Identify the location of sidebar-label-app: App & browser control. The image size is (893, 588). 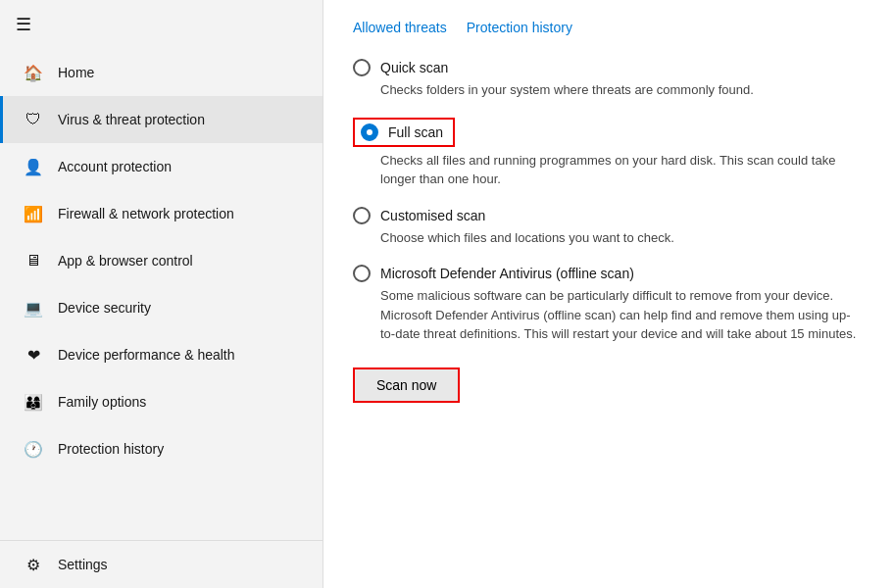
(125, 261).